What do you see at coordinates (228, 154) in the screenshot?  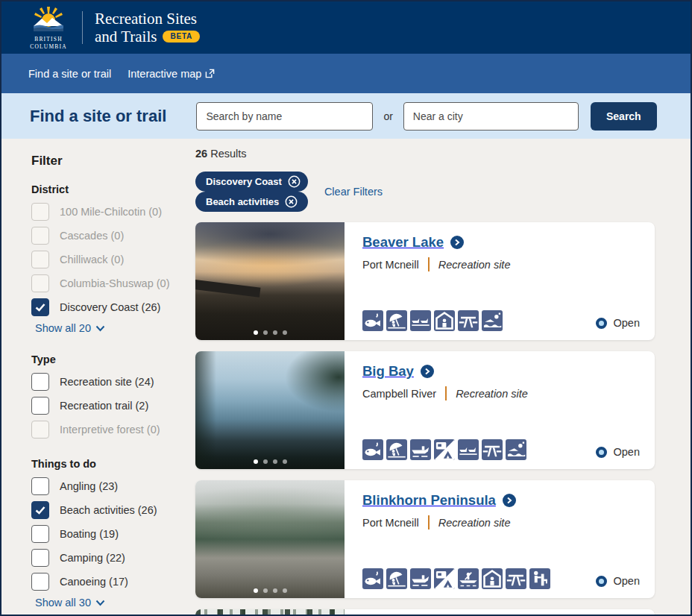 I see `results-count-suffix: Results` at bounding box center [228, 154].